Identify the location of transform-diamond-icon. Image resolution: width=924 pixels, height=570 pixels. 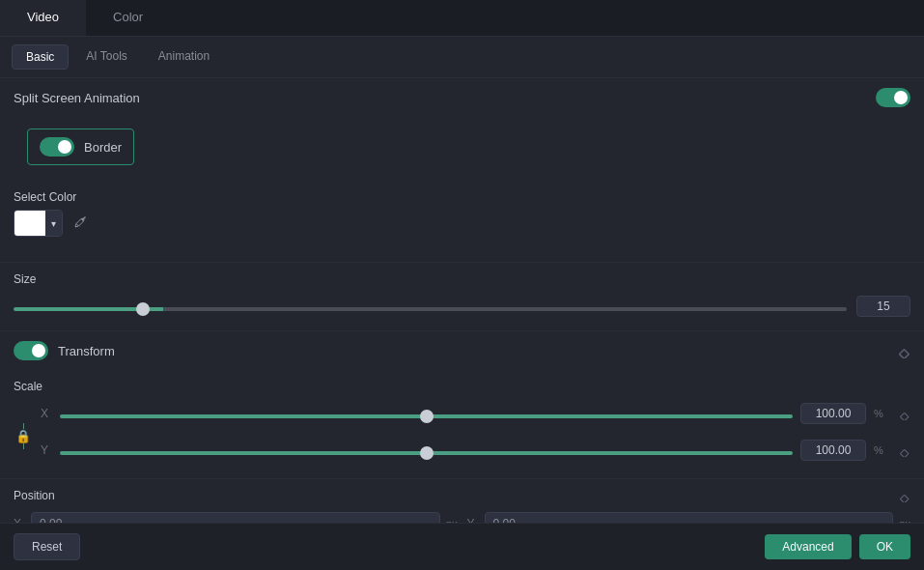
(903, 351).